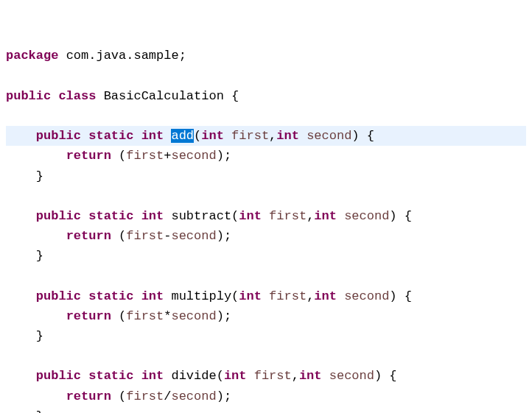 The image size is (532, 413). What do you see at coordinates (119, 236) in the screenshot?
I see `code-line: return (first-second);` at bounding box center [119, 236].